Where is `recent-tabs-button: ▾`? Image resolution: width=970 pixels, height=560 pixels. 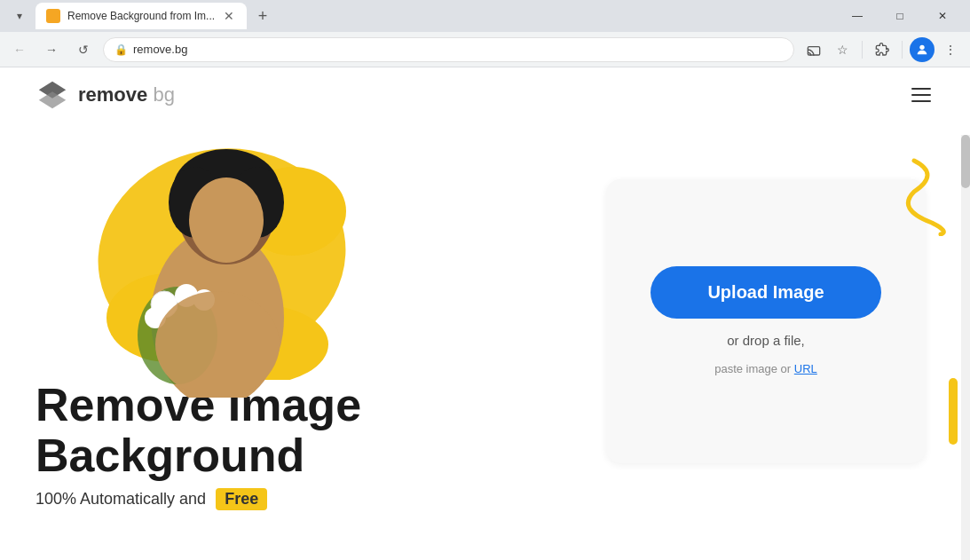
recent-tabs-button: ▾ is located at coordinates (20, 16).